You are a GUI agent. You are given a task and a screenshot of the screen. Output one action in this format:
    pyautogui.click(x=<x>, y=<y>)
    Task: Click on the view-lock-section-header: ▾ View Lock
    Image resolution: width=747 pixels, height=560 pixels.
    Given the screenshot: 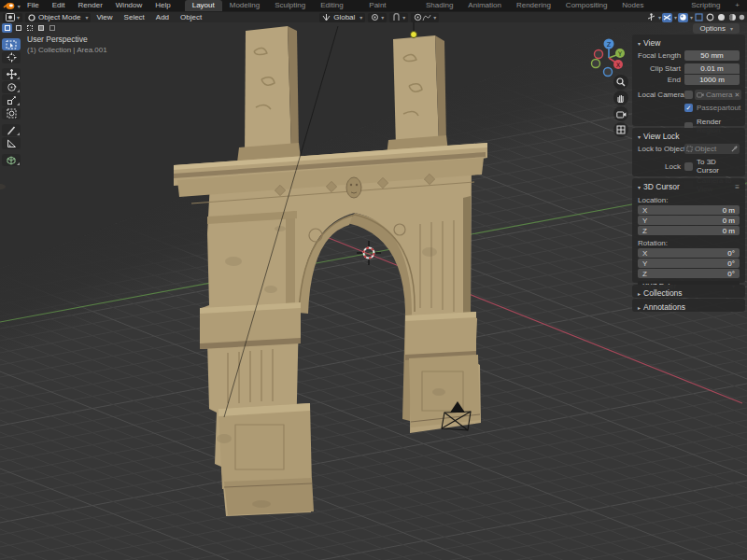 What is the action you would take?
    pyautogui.click(x=689, y=136)
    